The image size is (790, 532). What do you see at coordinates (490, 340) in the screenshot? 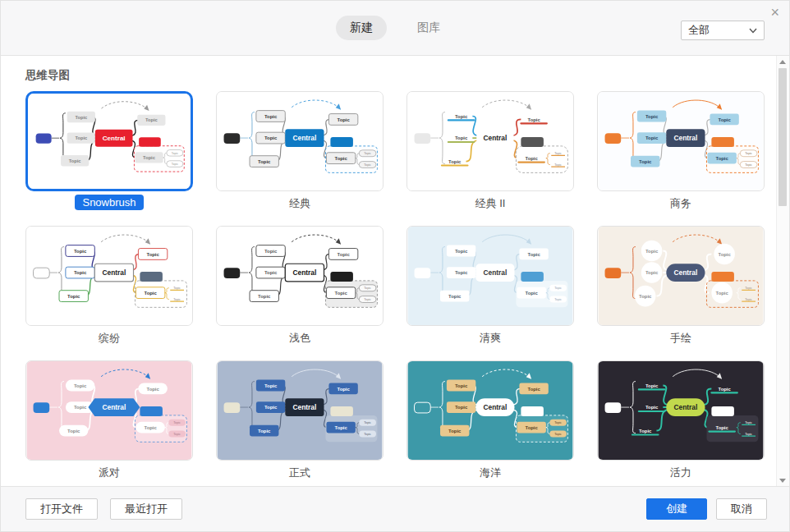
I see `template-label-wrap: 清爽` at bounding box center [490, 340].